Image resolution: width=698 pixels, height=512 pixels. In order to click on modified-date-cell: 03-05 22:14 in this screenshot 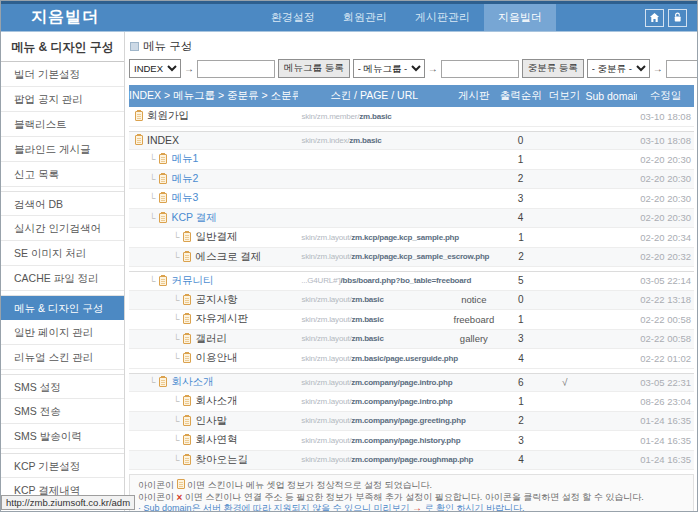, I will do `click(666, 280)`.